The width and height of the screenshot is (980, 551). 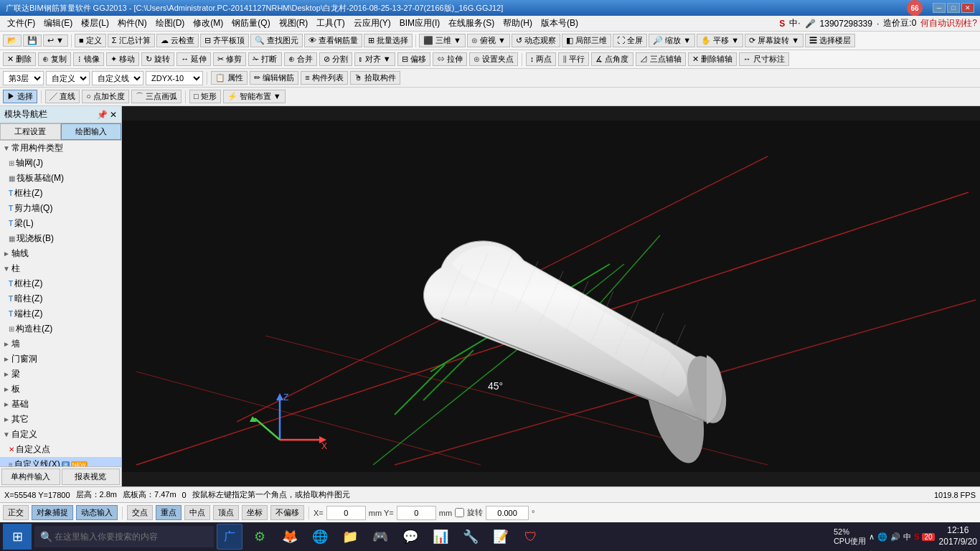 I want to click on btn-define: ■ 定义, so click(x=90, y=40).